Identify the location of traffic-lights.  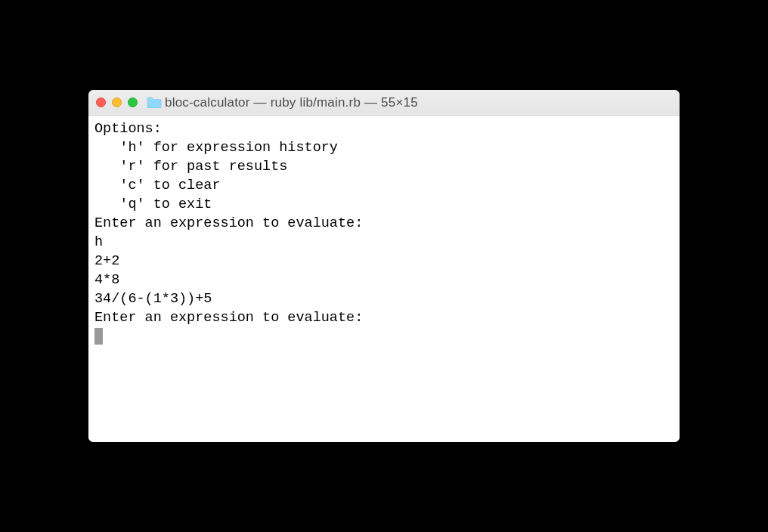
(116, 103).